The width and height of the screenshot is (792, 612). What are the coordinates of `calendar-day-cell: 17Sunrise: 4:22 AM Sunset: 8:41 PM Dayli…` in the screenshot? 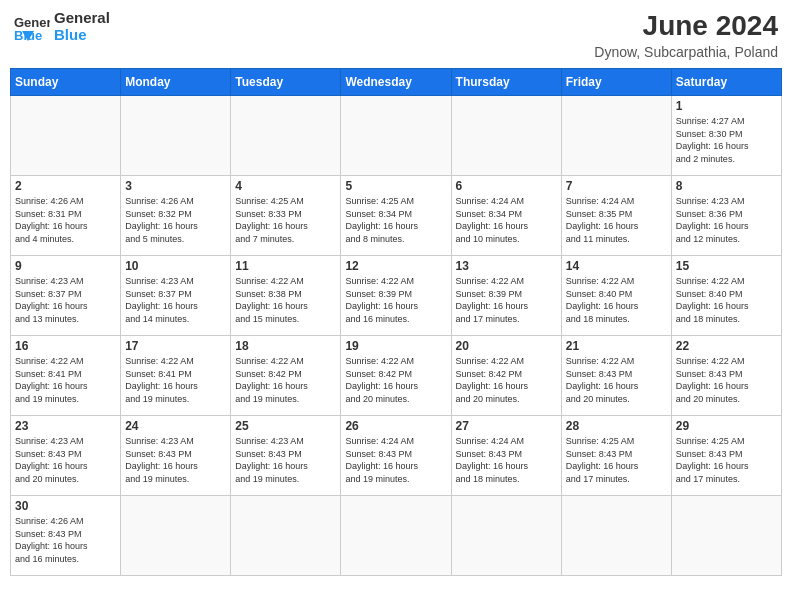 It's located at (176, 376).